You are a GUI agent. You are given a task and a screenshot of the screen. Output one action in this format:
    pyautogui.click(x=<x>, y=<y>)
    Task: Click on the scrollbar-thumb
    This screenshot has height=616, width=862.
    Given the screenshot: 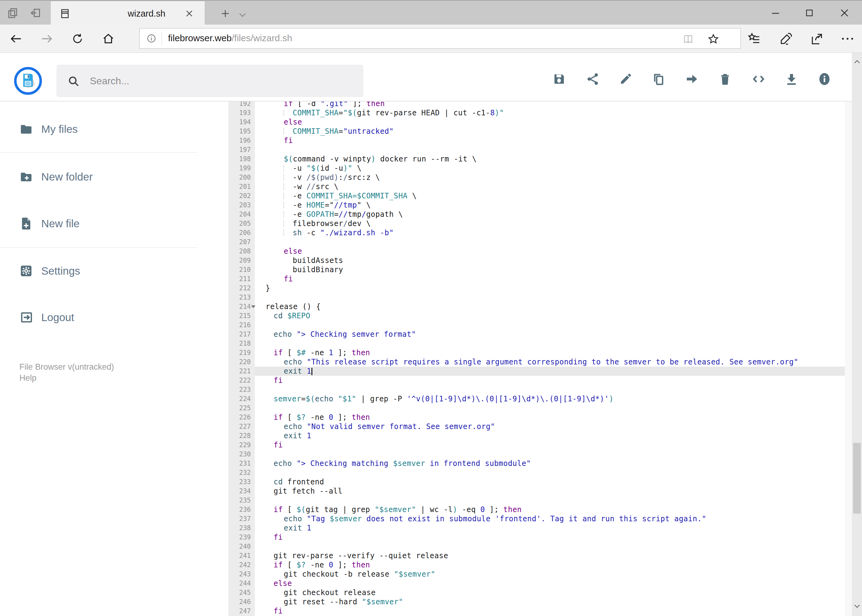 What is the action you would take?
    pyautogui.click(x=857, y=478)
    